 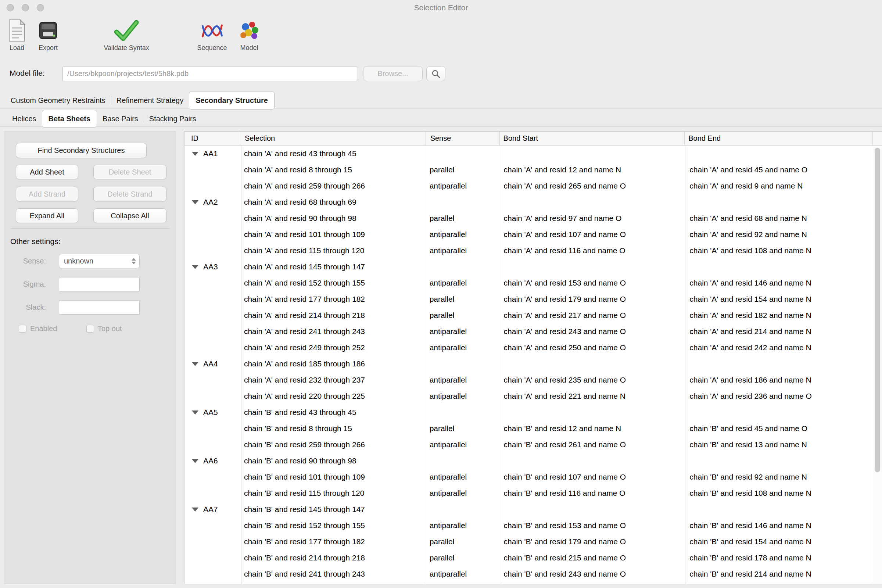 What do you see at coordinates (24, 118) in the screenshot?
I see `tab-helices: Helices` at bounding box center [24, 118].